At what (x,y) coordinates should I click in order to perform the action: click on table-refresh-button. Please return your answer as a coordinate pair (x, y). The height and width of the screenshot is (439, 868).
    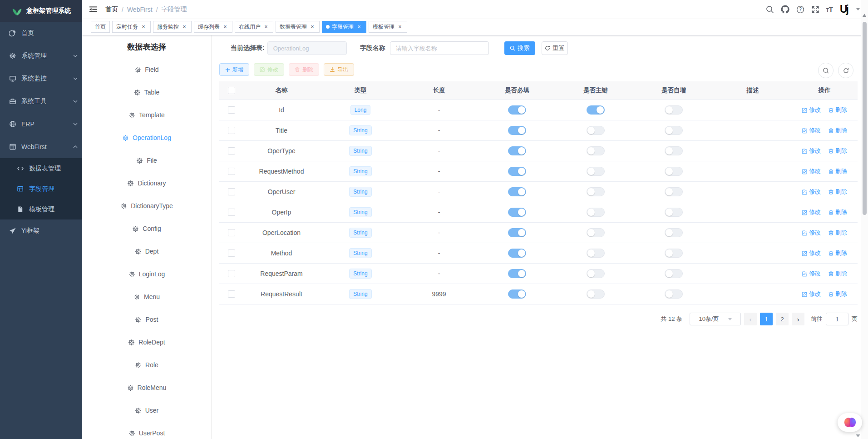
    Looking at the image, I should click on (846, 70).